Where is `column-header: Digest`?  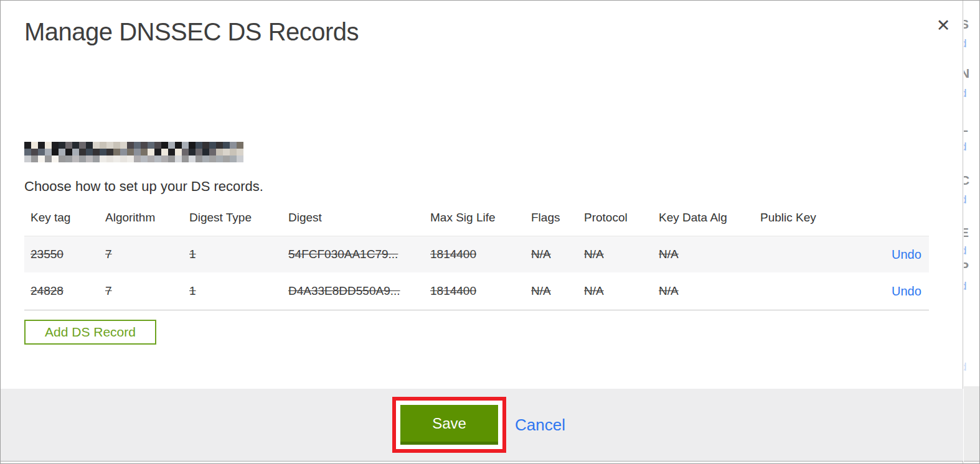 column-header: Digest is located at coordinates (353, 216).